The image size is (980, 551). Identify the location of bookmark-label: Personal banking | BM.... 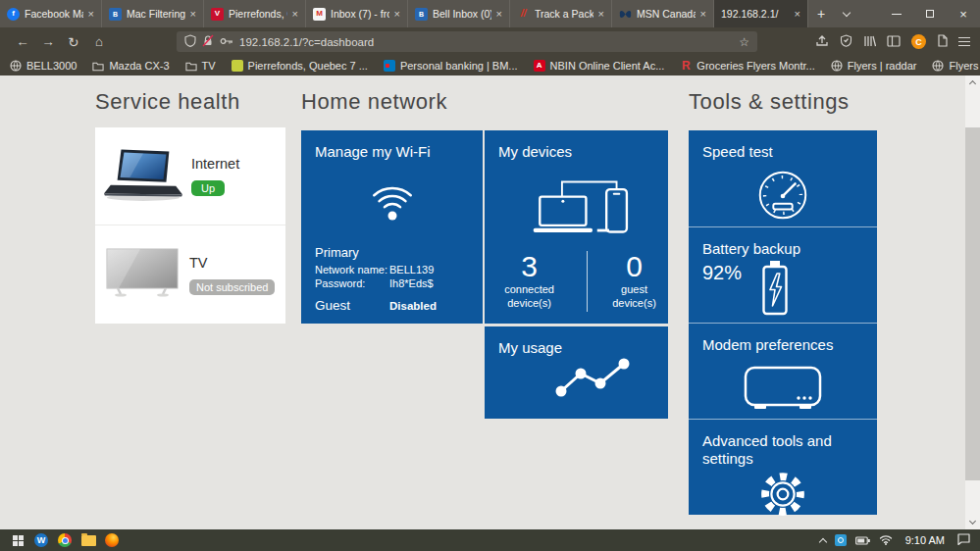
(459, 66).